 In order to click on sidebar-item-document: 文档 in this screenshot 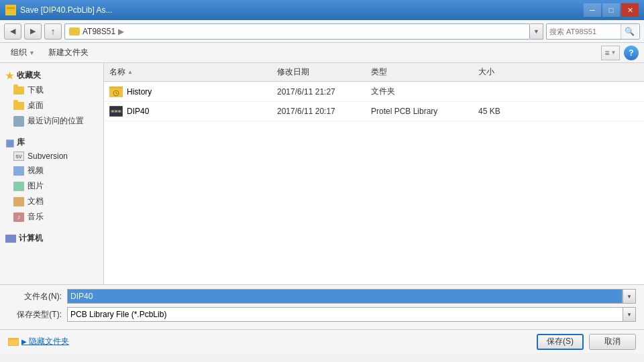, I will do `click(52, 201)`.